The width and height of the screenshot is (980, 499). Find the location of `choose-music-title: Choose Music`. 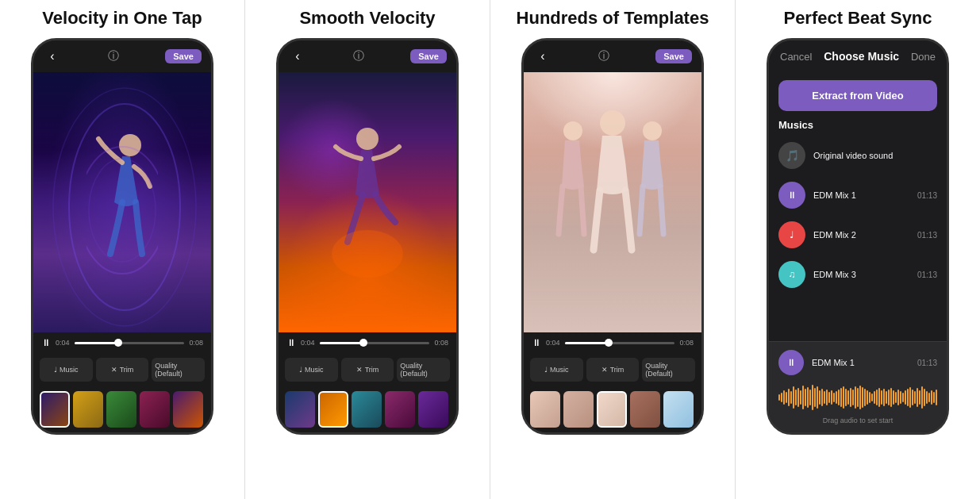

choose-music-title: Choose Music is located at coordinates (862, 56).